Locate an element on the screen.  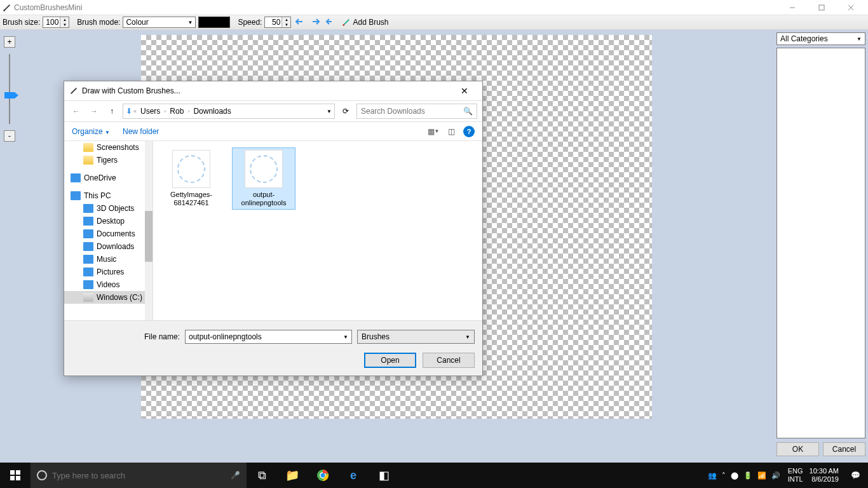
dialog-close-button: ✕ is located at coordinates (465, 91).